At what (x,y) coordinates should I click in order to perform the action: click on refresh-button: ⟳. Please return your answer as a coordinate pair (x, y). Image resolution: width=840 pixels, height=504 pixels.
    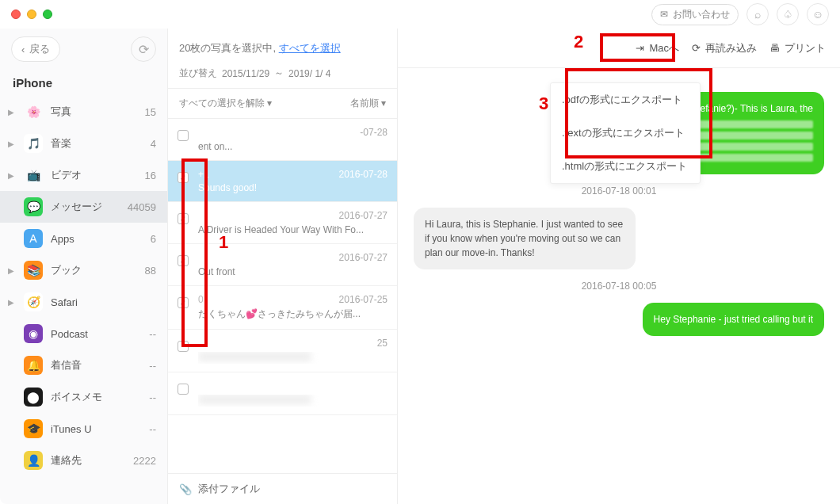
    Looking at the image, I should click on (143, 49).